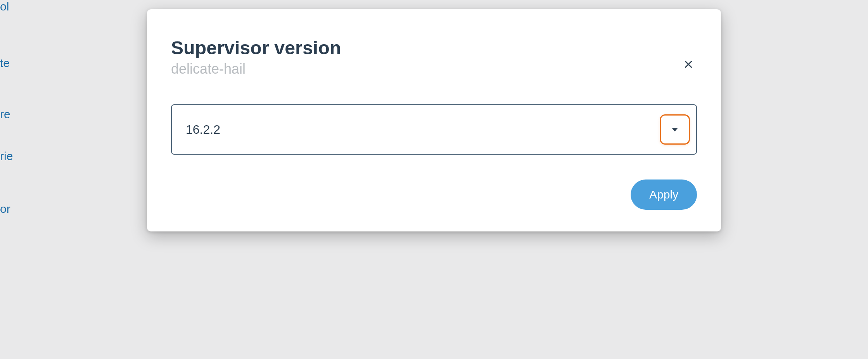 The width and height of the screenshot is (868, 359). What do you see at coordinates (675, 129) in the screenshot?
I see `chevron-down-icon` at bounding box center [675, 129].